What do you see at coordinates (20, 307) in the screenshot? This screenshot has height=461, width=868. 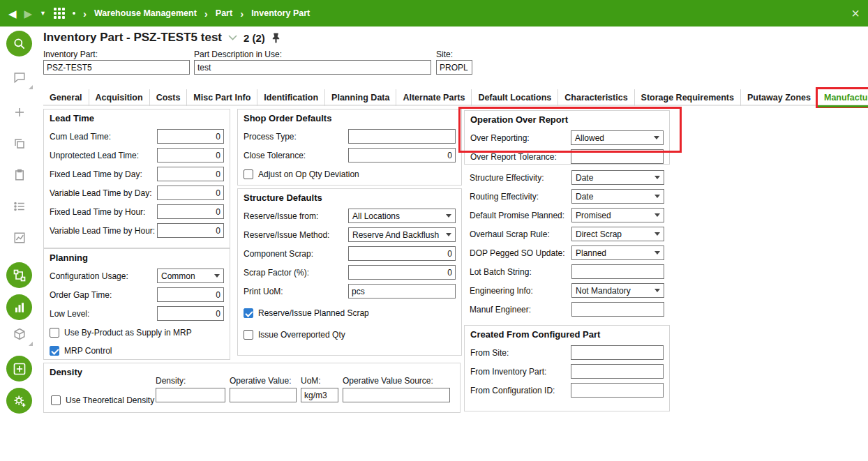 I see `statistics-icon` at bounding box center [20, 307].